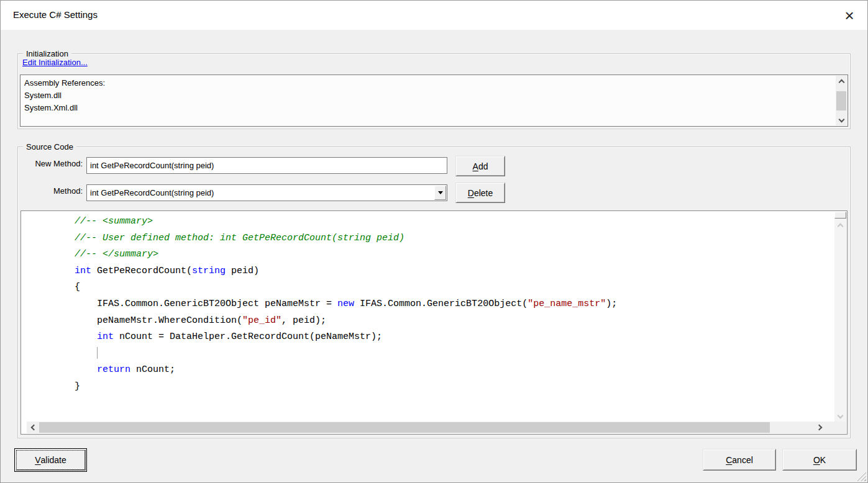  What do you see at coordinates (441, 192) in the screenshot?
I see `dropdown-arrow-icon` at bounding box center [441, 192].